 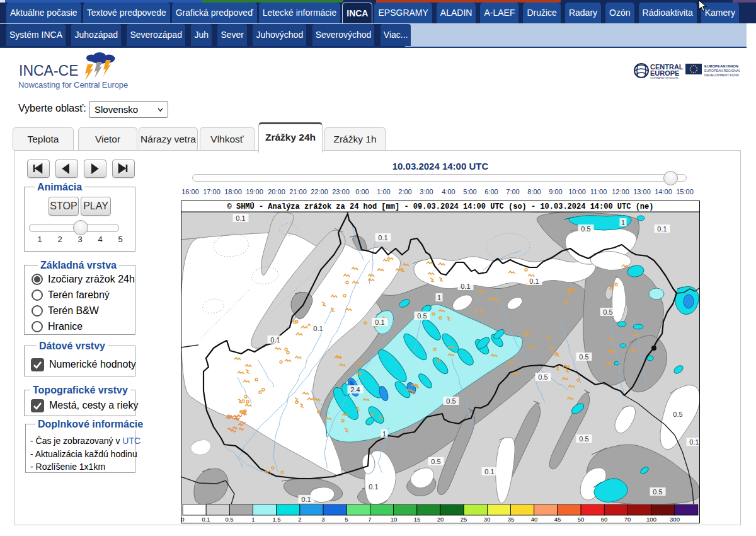 I want to click on svg-text: 20, so click(x=441, y=520).